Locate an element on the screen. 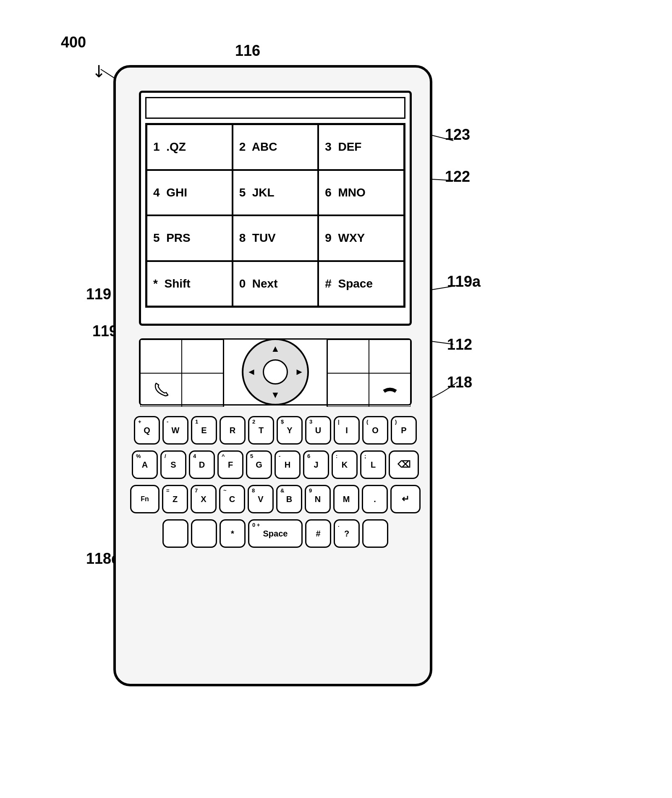 The width and height of the screenshot is (672, 798). key-hash: # is located at coordinates (318, 534).